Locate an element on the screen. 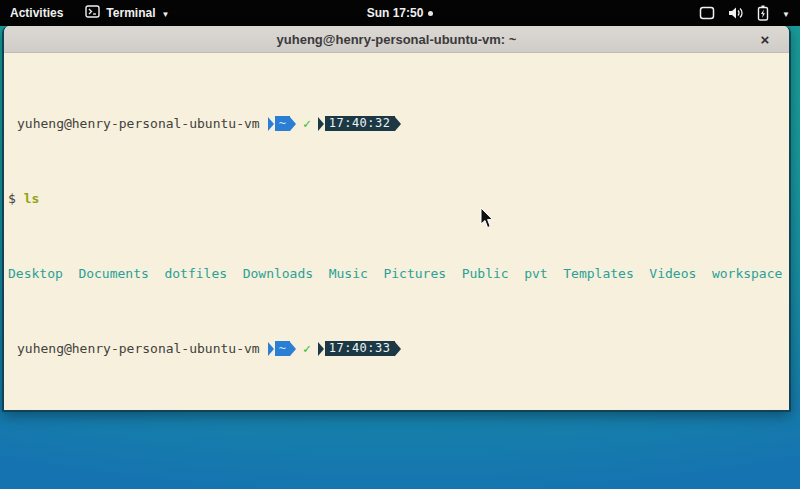 The image size is (800, 489). window-title: yuheng@henry-personal-ubuntu-vm: ~ is located at coordinates (397, 40).